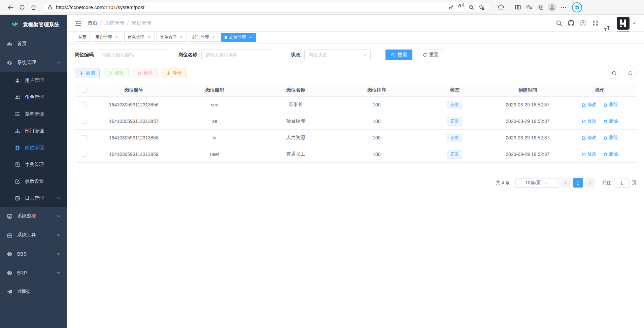 The width and height of the screenshot is (644, 328). I want to click on dashboard-icon, so click(9, 44).